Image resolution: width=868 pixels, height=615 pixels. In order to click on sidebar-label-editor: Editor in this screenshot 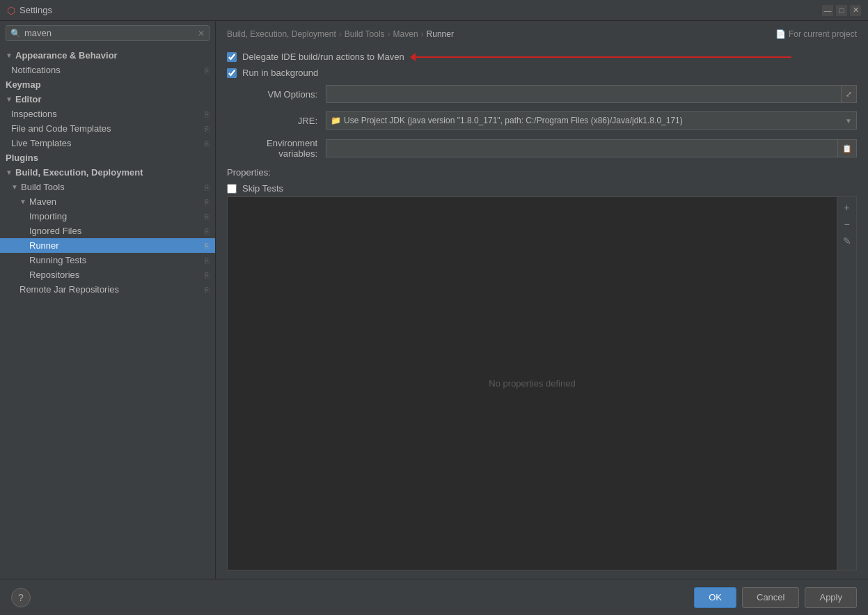, I will do `click(29, 99)`.